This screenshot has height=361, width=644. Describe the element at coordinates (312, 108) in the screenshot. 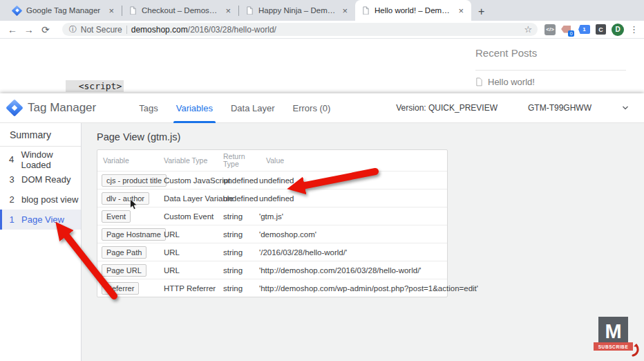

I see `gtm-tab-errors: Errors (0)` at that location.